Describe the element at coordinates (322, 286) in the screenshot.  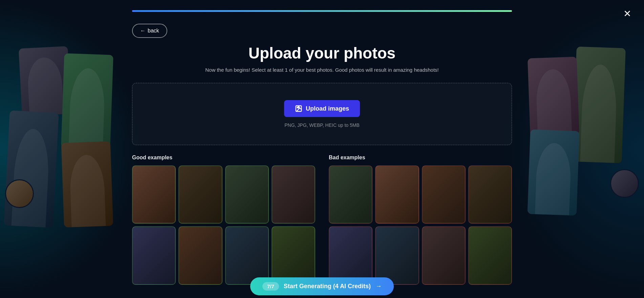
I see `start-generating-button: 7/7 Start Generating (4 AI Credits) →` at that location.